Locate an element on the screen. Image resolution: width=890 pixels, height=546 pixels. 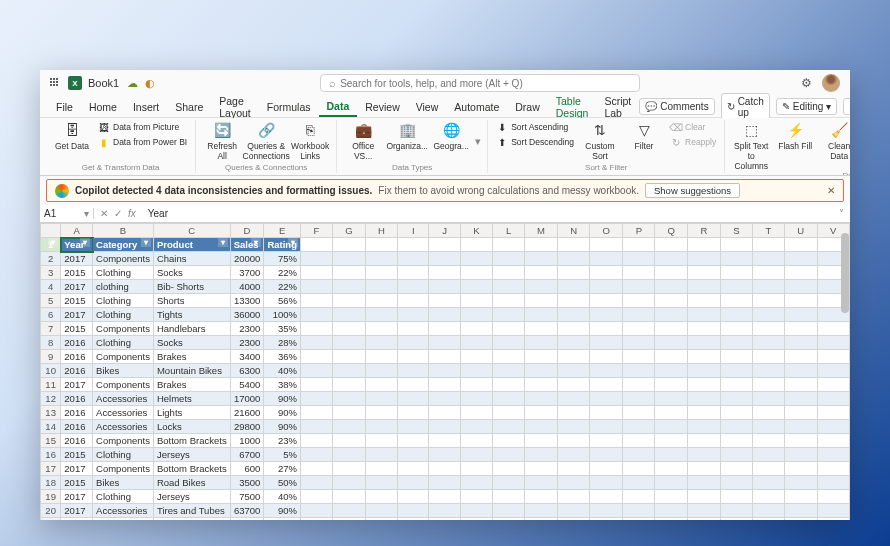
expand-formula-bar-icon: ˅ is located at coordinates (842, 214).